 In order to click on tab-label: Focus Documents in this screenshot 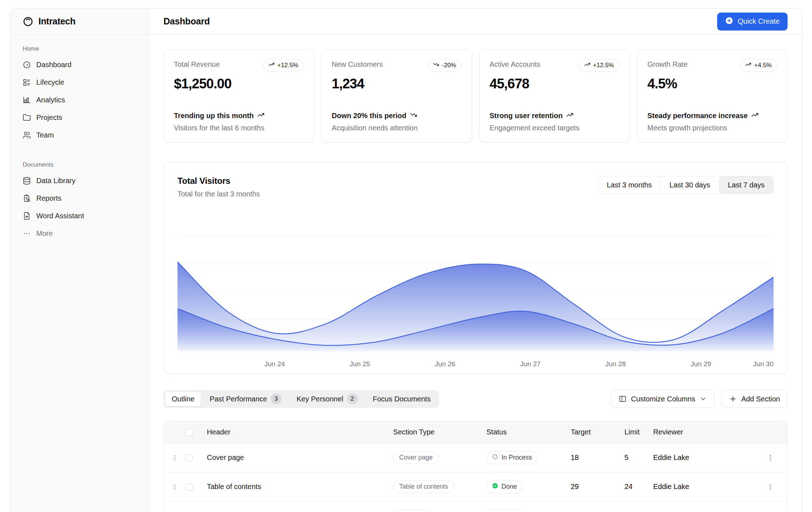, I will do `click(402, 399)`.